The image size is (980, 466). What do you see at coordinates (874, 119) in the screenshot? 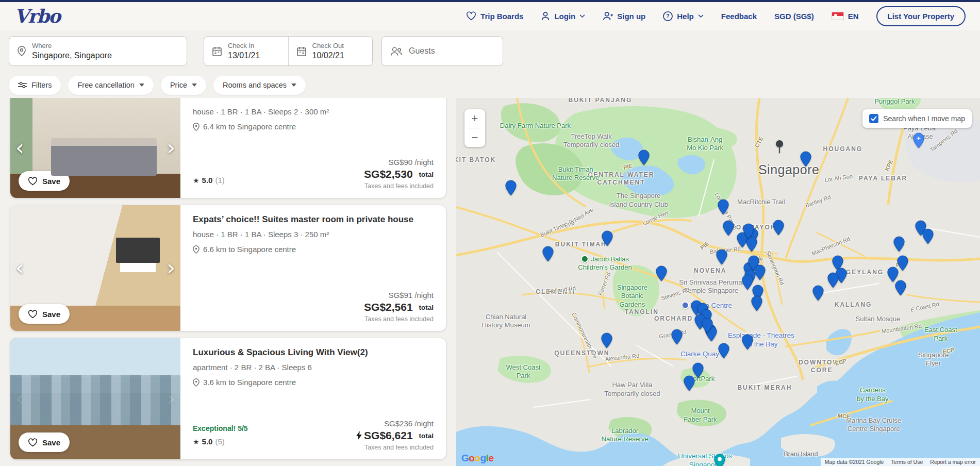
I see `checkbox-checked-icon` at bounding box center [874, 119].